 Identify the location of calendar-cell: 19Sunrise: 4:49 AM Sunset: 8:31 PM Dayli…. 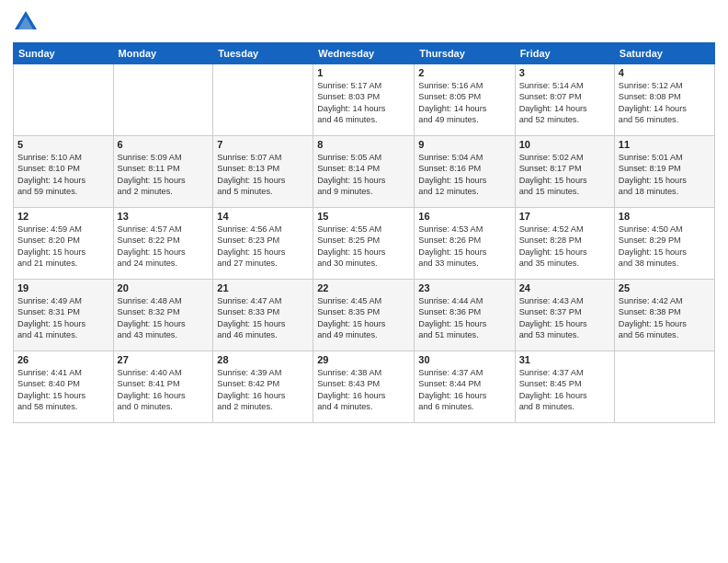
(64, 316).